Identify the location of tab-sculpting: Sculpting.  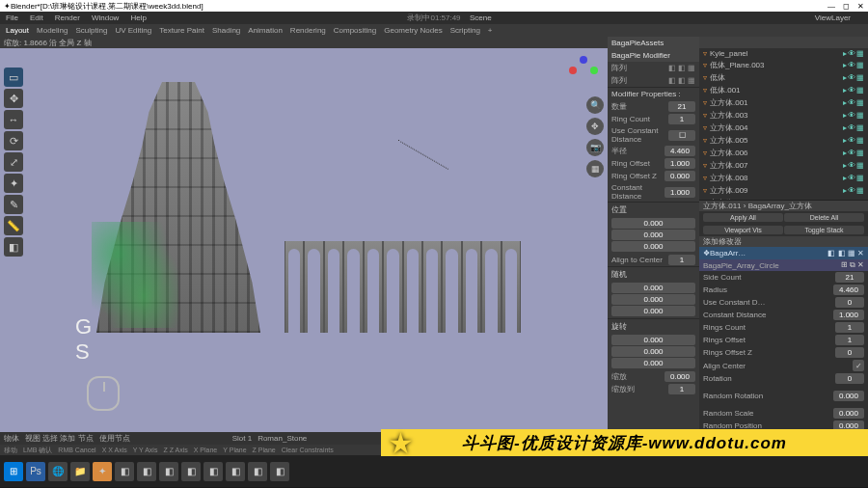
(93, 31).